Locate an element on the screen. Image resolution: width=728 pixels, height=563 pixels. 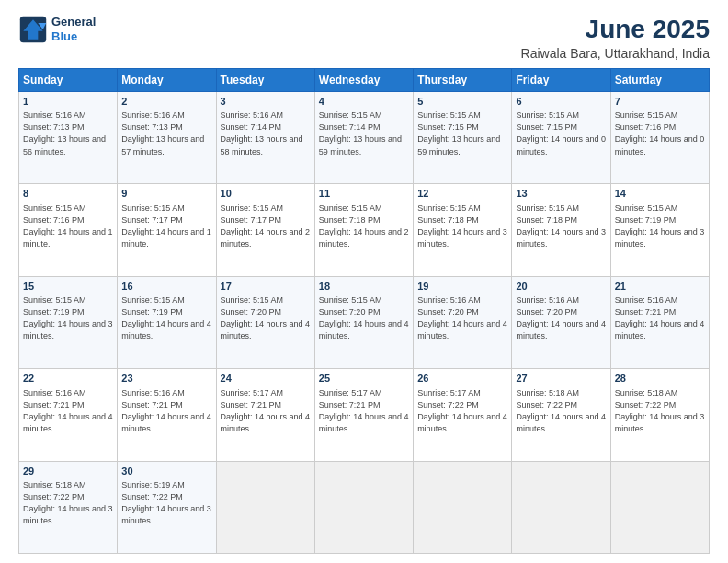
day-cell: 10Sunrise: 5:15 AMSunset: 7:17 PMDayligh… is located at coordinates (265, 230).